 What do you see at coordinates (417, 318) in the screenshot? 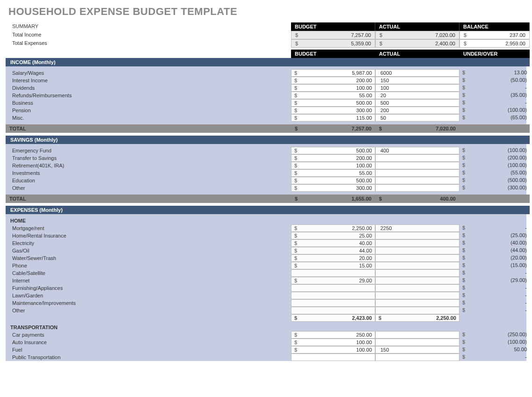
I see `subtotal-cell: $2,250.00` at bounding box center [417, 318].